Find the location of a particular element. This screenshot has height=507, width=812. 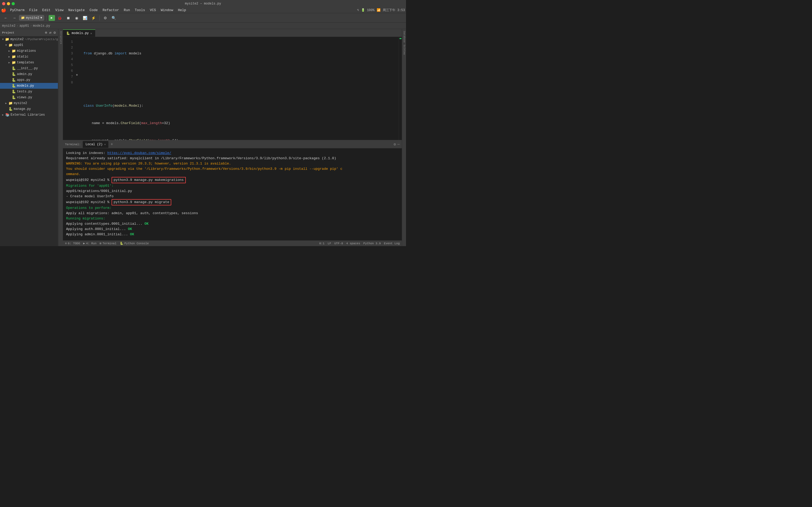

menu-view: View is located at coordinates (59, 10).